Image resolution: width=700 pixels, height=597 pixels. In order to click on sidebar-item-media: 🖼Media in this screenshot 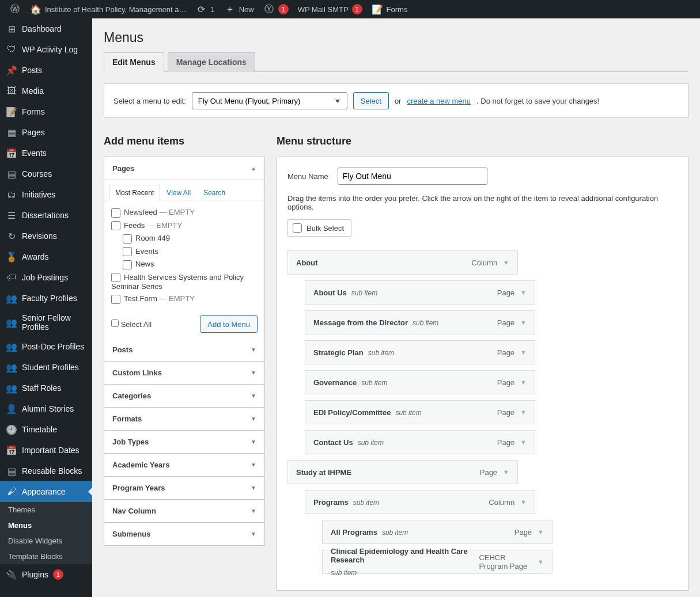, I will do `click(46, 91)`.